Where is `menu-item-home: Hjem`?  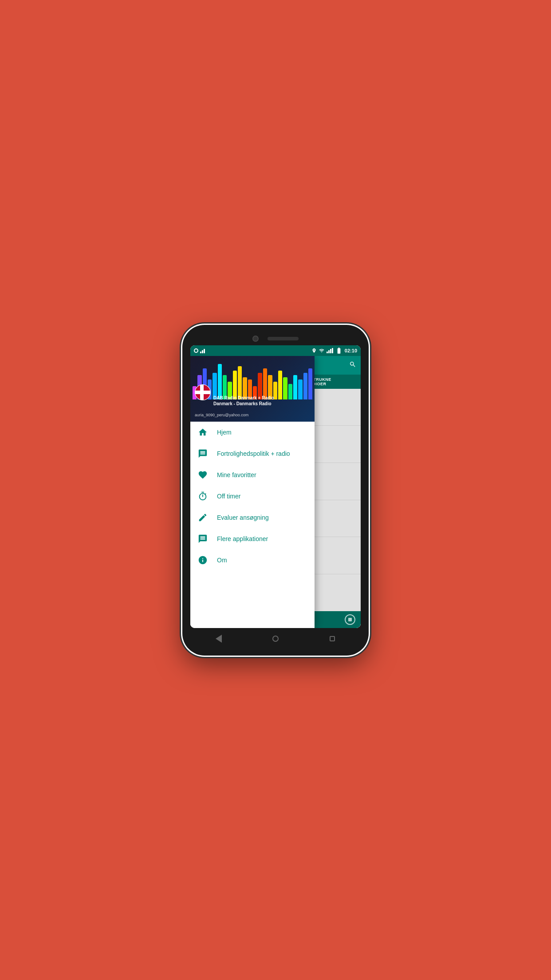 menu-item-home: Hjem is located at coordinates (252, 432).